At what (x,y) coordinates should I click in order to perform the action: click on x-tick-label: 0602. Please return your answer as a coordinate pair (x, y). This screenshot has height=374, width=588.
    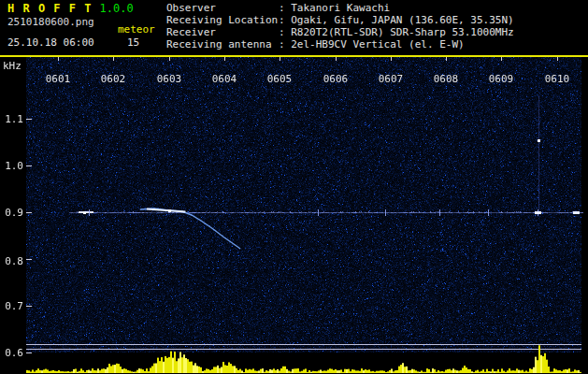
    Looking at the image, I should click on (113, 79).